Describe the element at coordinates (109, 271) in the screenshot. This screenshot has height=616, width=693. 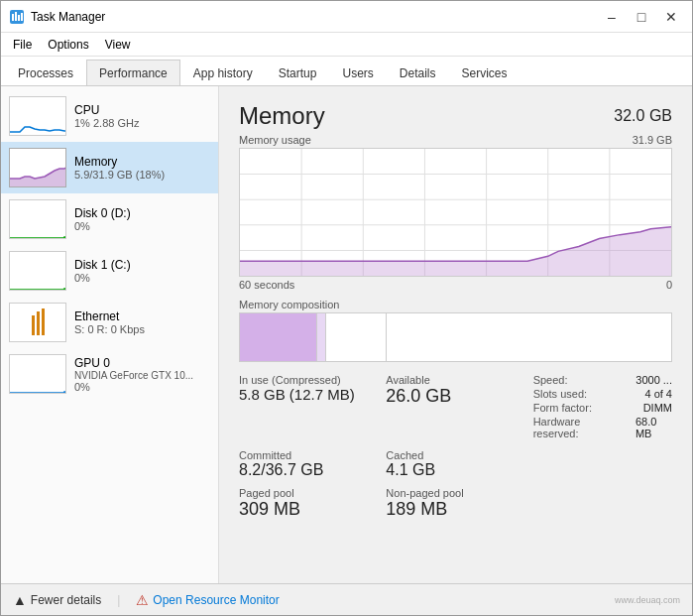
I see `sidebar-item-disk1: Disk 1 (C:) 0%` at that location.